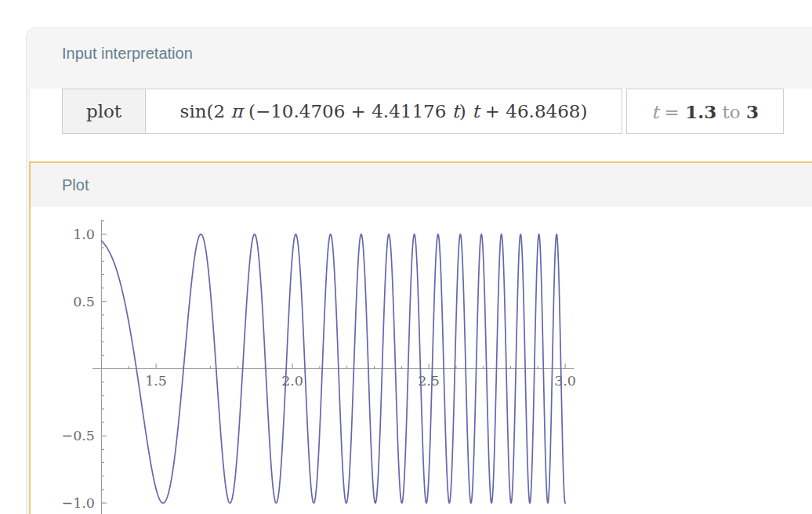 This screenshot has height=514, width=812. Describe the element at coordinates (348, 111) in the screenshot. I see `formula-segment: (−10.4706 + 4.41176` at that location.